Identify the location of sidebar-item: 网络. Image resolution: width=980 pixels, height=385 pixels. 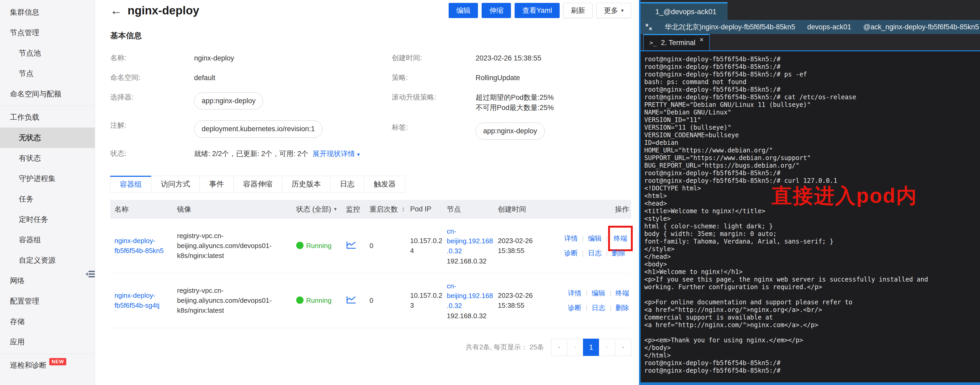
(47, 281).